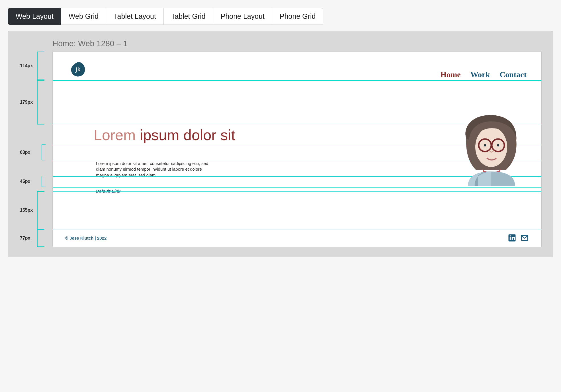 The image size is (561, 392). Describe the element at coordinates (166, 17) in the screenshot. I see `view-tabs: Web Layout Web Grid Tablet Layout Tablet…` at that location.